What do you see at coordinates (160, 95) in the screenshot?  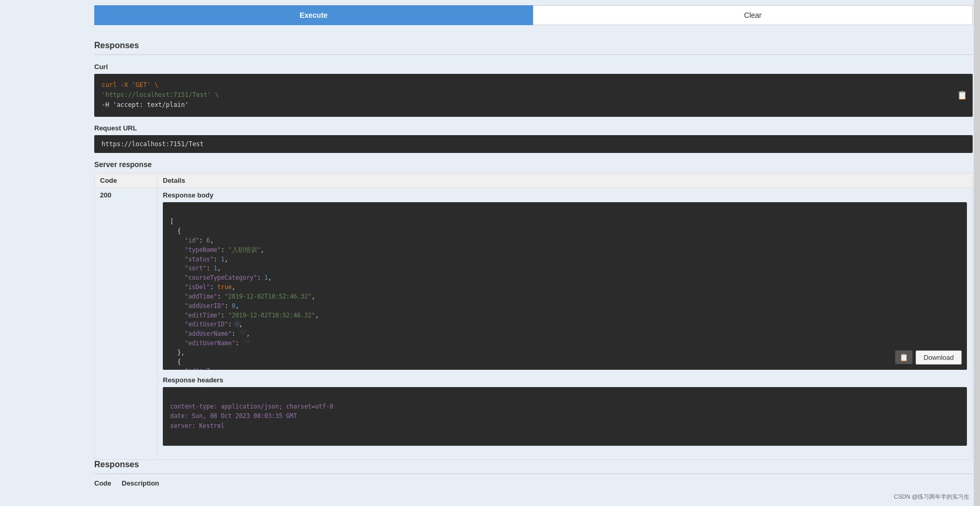 I see `curl-url: 'https://localhost:7151/Test' \` at bounding box center [160, 95].